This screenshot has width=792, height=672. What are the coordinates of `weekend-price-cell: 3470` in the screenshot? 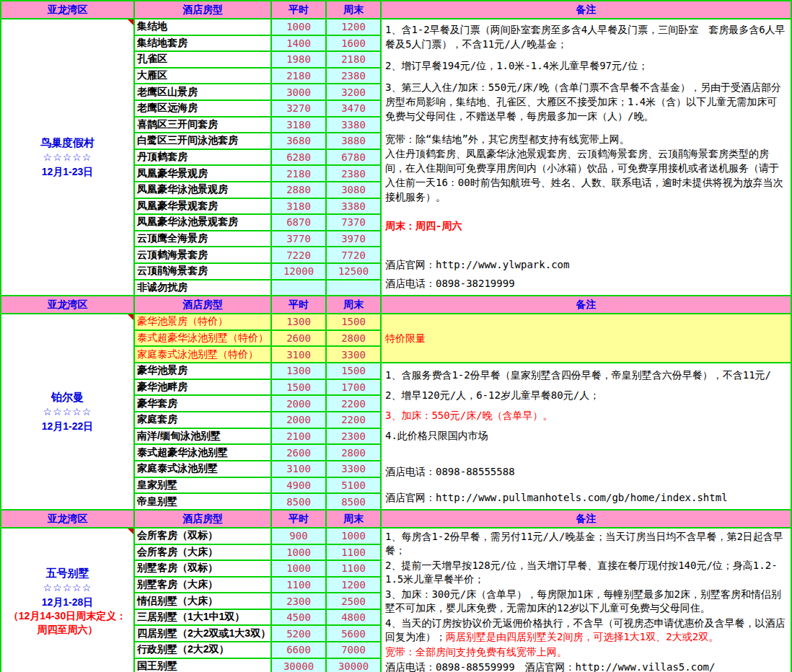 It's located at (354, 108).